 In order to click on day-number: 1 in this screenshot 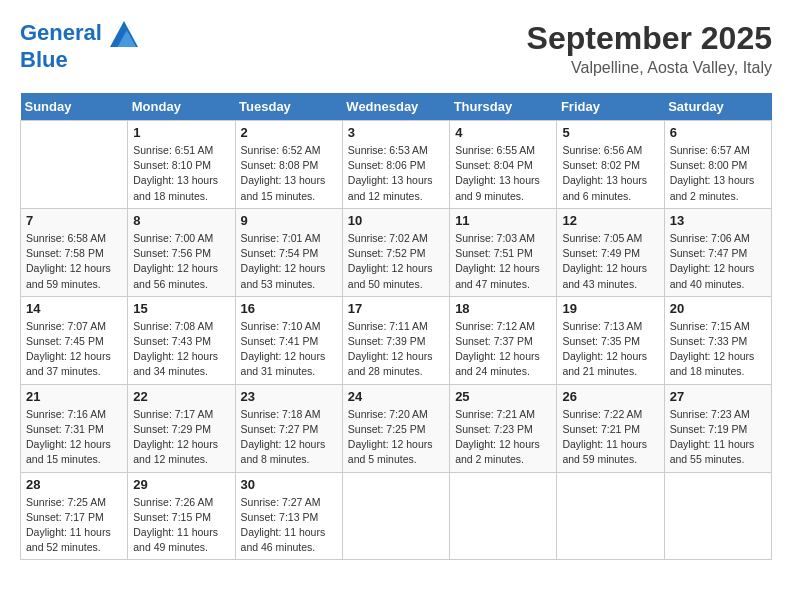, I will do `click(181, 132)`.